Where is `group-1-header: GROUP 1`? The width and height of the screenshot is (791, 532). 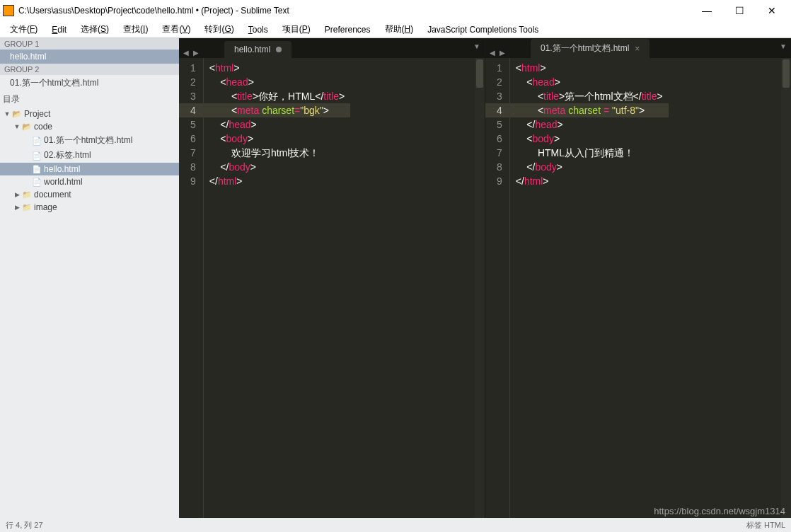
group-1-header: GROUP 1 is located at coordinates (89, 44).